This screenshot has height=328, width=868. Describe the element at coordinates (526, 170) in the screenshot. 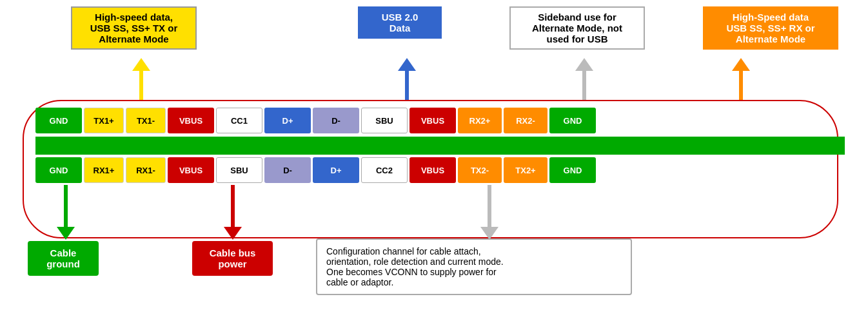

I see `pin-tx2plus: TX2+` at that location.